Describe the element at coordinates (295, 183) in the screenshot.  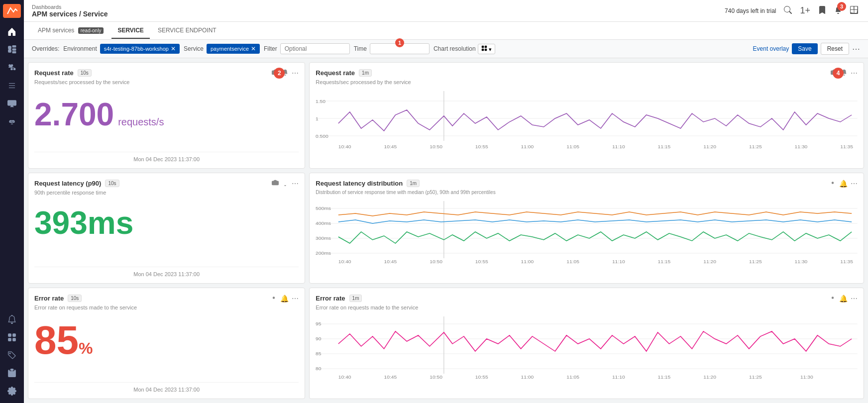
I see `latency-more-button: ⋯` at that location.